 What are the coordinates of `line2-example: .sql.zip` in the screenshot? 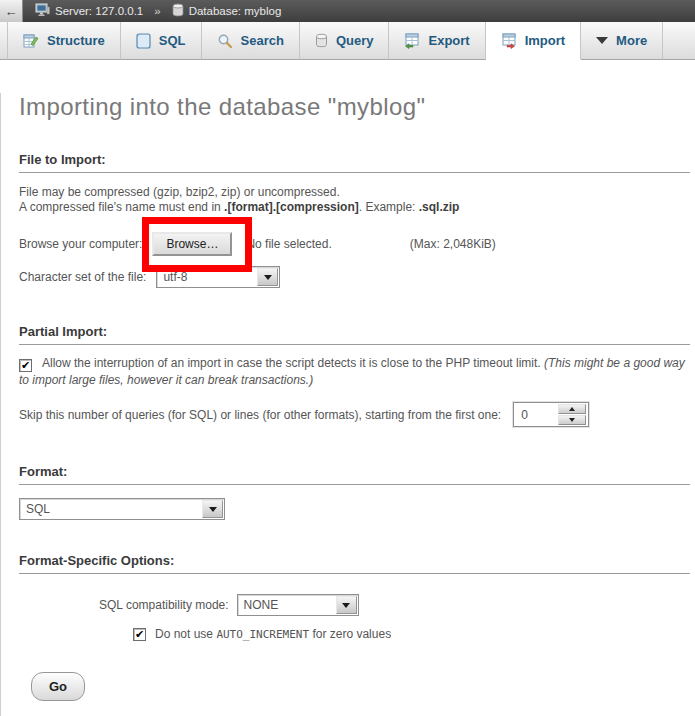 It's located at (440, 207).